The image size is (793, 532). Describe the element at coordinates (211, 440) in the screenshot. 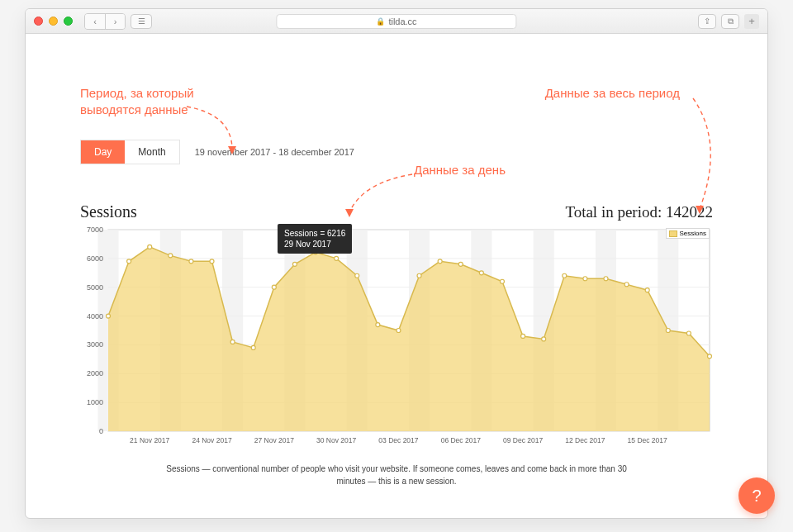

I see `svg-text: 24 Nov 2017` at that location.